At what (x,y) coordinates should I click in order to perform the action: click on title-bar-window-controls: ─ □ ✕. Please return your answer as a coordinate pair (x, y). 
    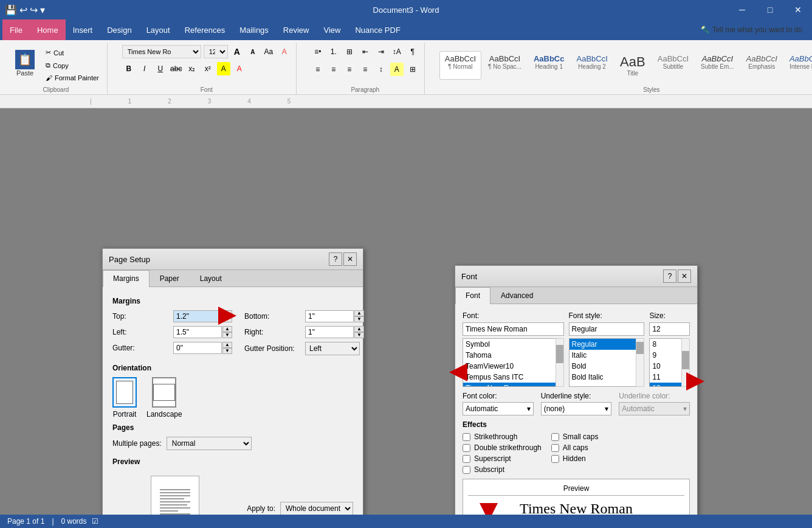
    Looking at the image, I should click on (770, 10).